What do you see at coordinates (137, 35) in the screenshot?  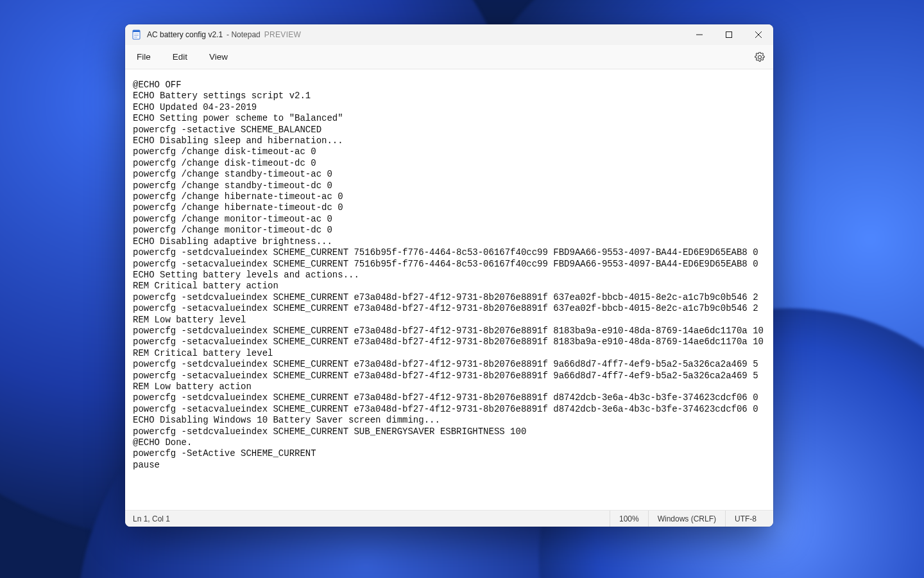 I see `notepad-icon` at bounding box center [137, 35].